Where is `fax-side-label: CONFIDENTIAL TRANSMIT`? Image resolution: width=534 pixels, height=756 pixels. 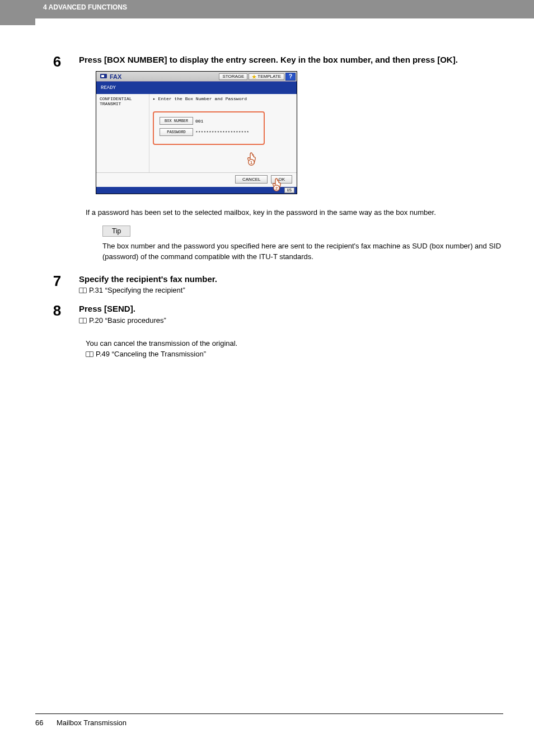
fax-side-label: CONFIDENTIAL TRANSMIT is located at coordinates (123, 133).